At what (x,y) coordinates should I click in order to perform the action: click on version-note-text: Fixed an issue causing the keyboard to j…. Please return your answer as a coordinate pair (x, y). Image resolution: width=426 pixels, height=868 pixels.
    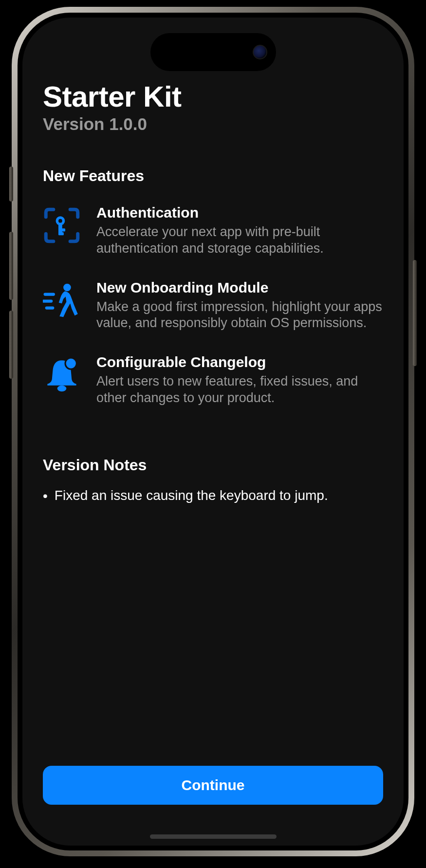
    Looking at the image, I should click on (191, 496).